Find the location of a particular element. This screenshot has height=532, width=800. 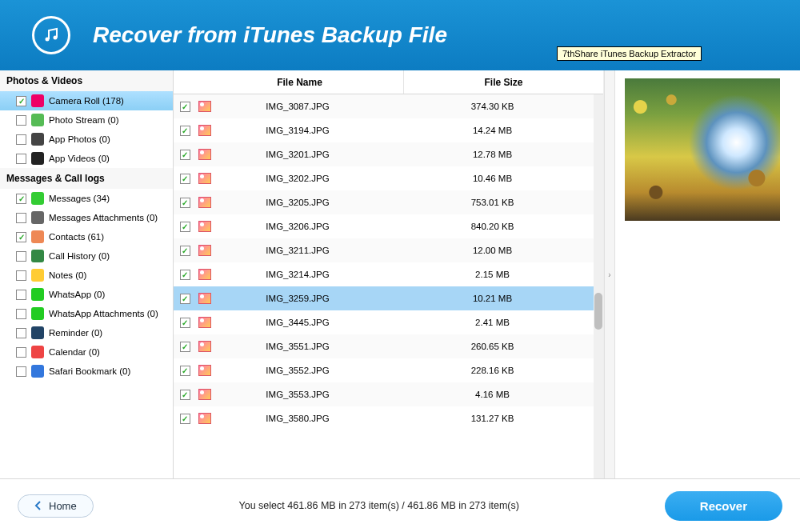

sidebar-item: Messages Attachments (0) is located at coordinates (86, 218).